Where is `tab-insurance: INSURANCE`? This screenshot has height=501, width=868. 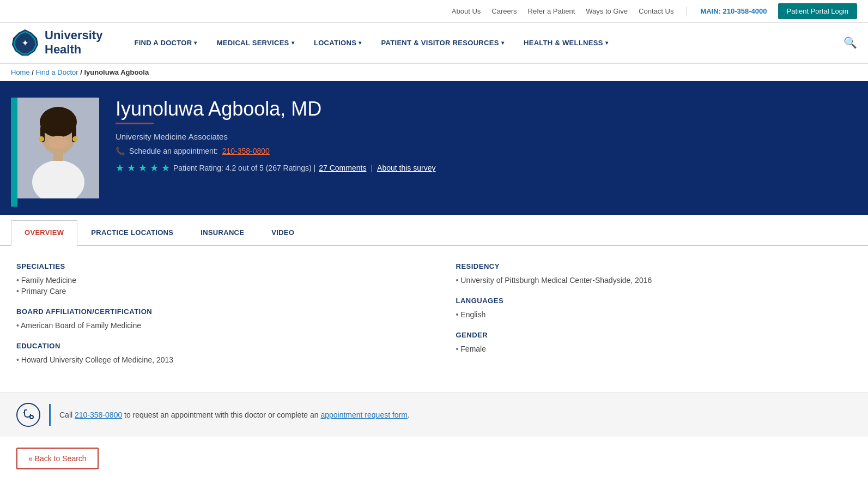 tab-insurance: INSURANCE is located at coordinates (222, 232).